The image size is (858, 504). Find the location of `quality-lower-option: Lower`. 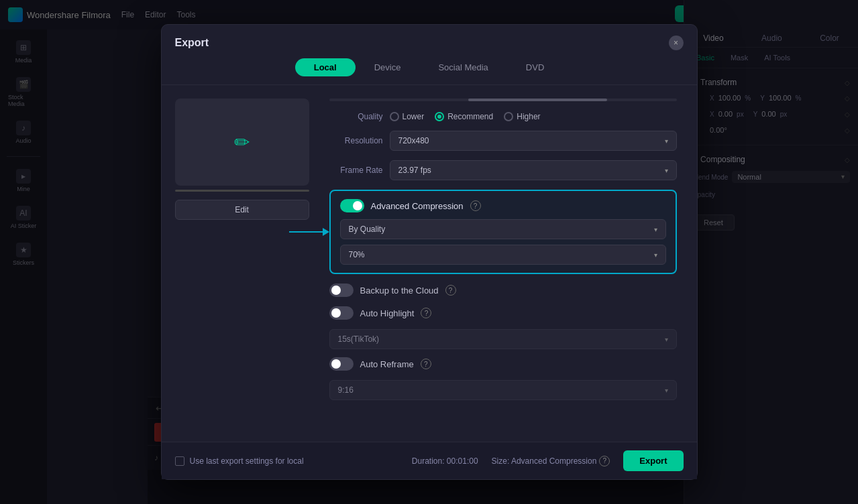

quality-lower-option: Lower is located at coordinates (407, 117).